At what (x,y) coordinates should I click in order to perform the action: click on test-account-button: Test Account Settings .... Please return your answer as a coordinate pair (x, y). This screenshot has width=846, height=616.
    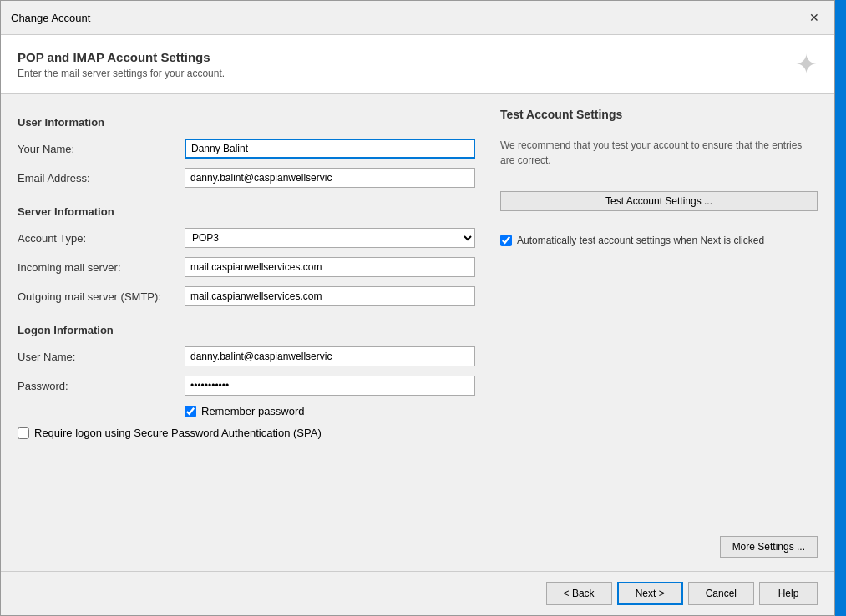
    Looking at the image, I should click on (659, 201).